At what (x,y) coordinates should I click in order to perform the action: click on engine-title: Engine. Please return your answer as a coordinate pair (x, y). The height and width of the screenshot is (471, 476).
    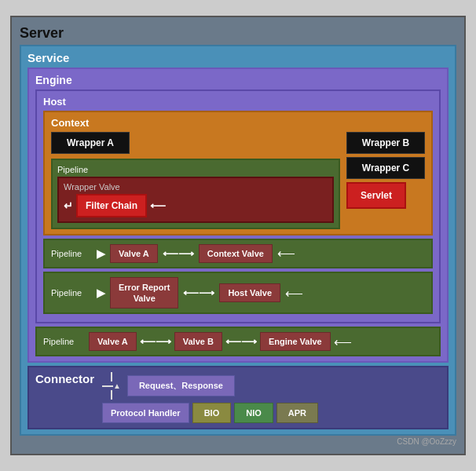
    Looking at the image, I should click on (238, 80).